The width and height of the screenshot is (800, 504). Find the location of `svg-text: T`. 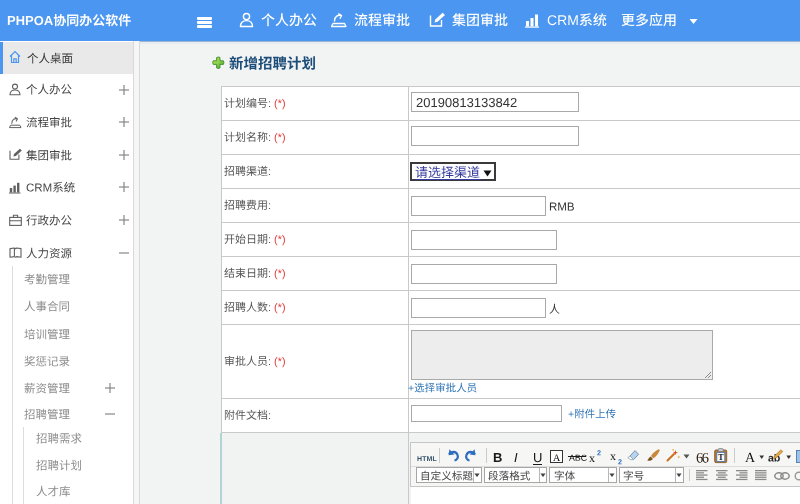

svg-text: T is located at coordinates (721, 457).